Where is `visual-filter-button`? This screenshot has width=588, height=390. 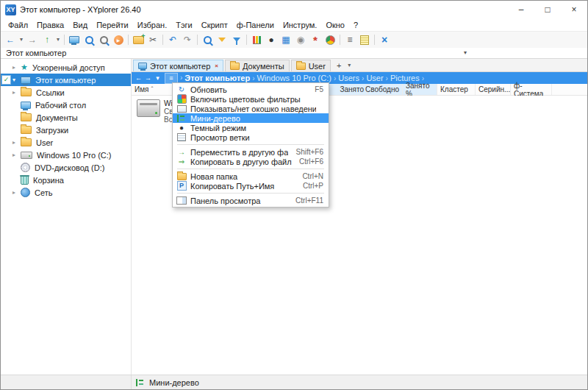
visual-filter-button is located at coordinates (237, 40).